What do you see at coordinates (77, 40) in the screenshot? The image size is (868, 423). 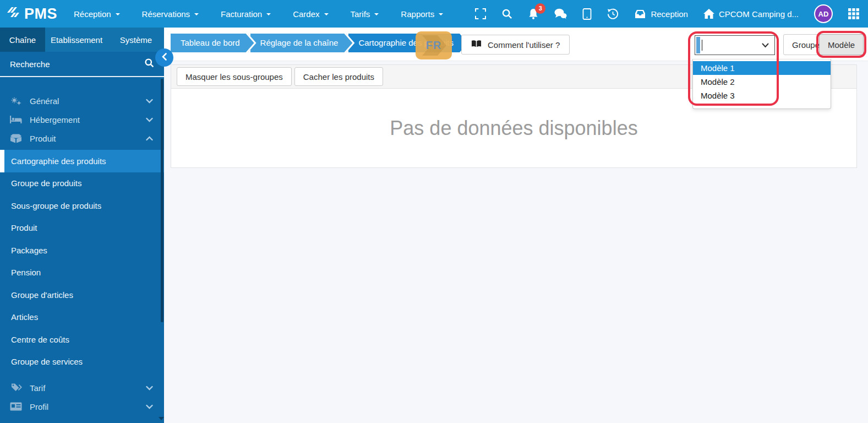 I see `tab-etablissement: Etablissement` at bounding box center [77, 40].